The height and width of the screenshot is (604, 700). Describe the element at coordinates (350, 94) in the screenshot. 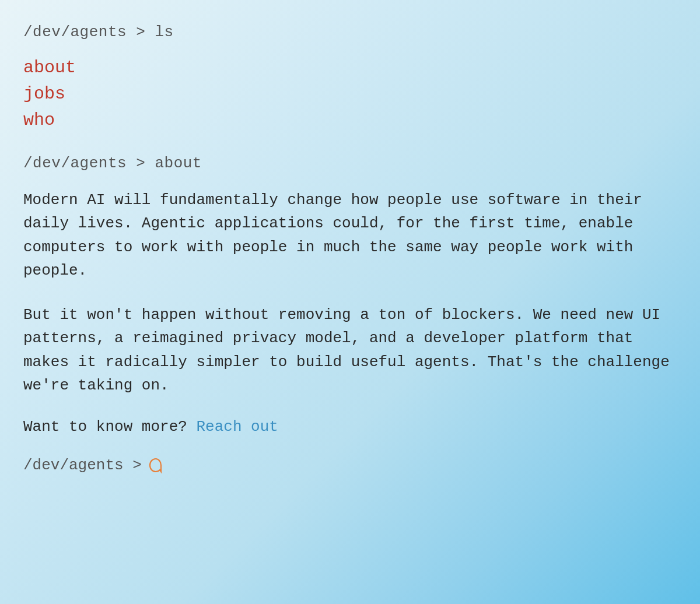

I see `nav-links-list: about jobs who` at that location.